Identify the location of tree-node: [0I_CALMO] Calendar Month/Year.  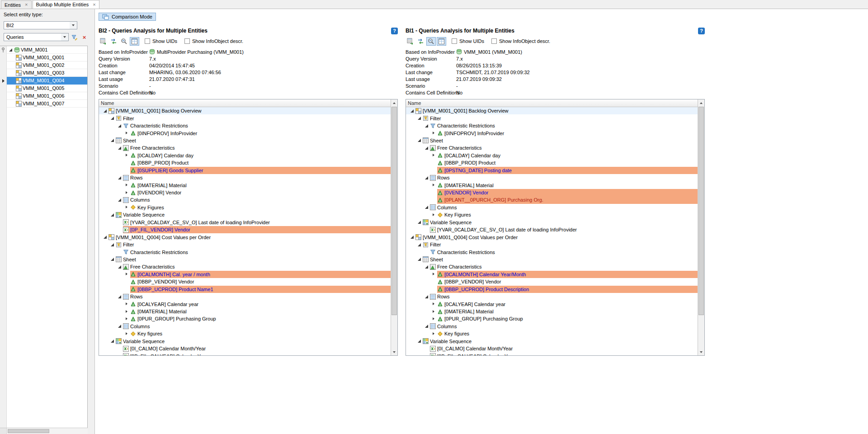
(245, 349).